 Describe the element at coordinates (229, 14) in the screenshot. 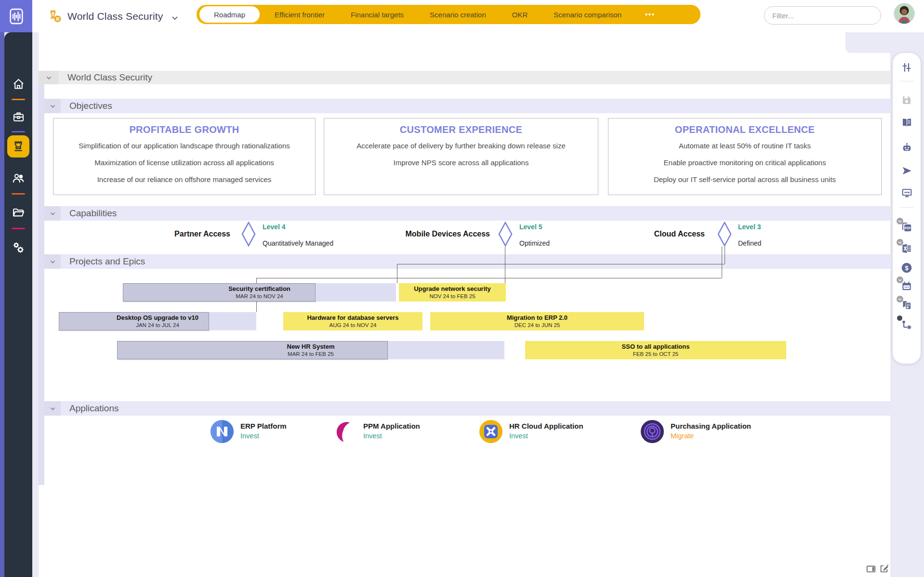

I see `tab-roadmap: Roadmap` at that location.